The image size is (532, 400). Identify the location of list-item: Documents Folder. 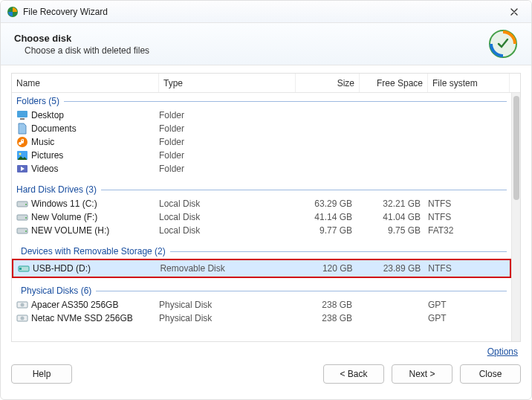
(262, 129).